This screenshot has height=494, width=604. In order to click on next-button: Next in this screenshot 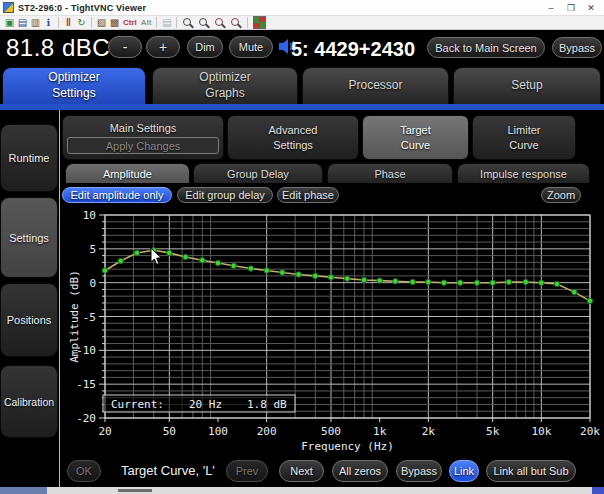, I will do `click(302, 471)`.